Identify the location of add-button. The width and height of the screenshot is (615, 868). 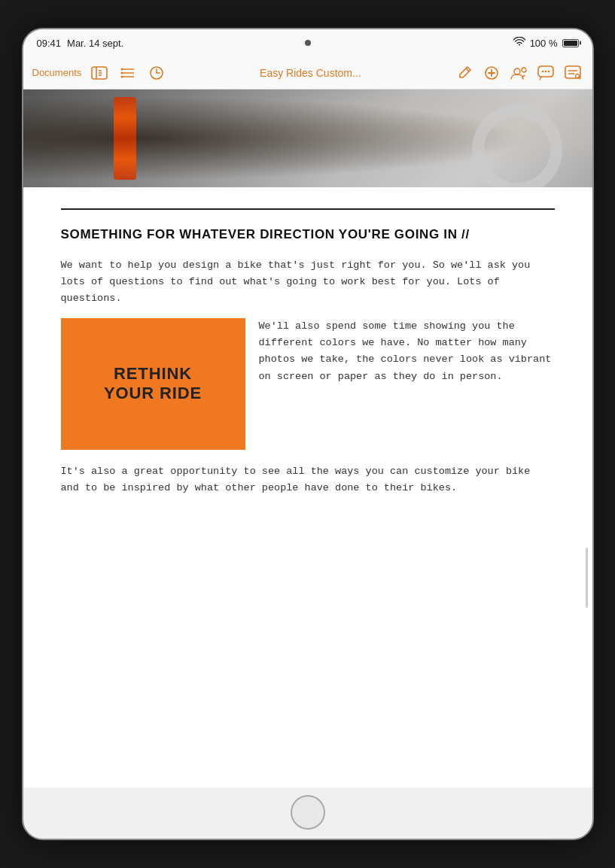
(492, 73).